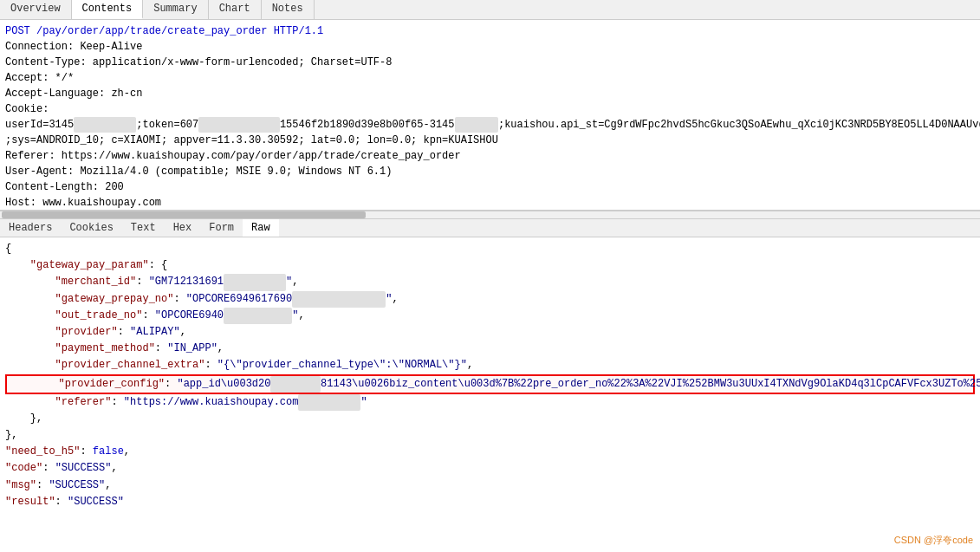 This screenshot has width=980, height=552. What do you see at coordinates (490, 485) in the screenshot?
I see `json-line-msg: "msg": "SUCCESS",` at bounding box center [490, 485].